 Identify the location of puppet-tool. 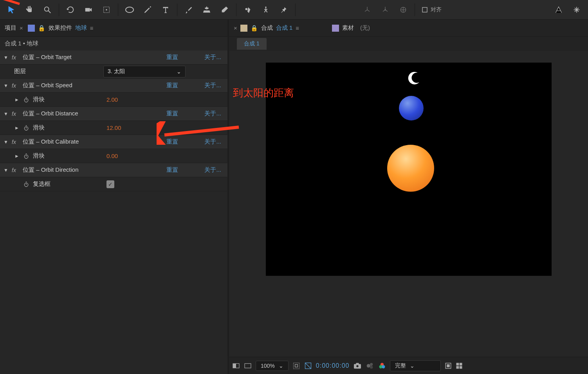
(266, 10).